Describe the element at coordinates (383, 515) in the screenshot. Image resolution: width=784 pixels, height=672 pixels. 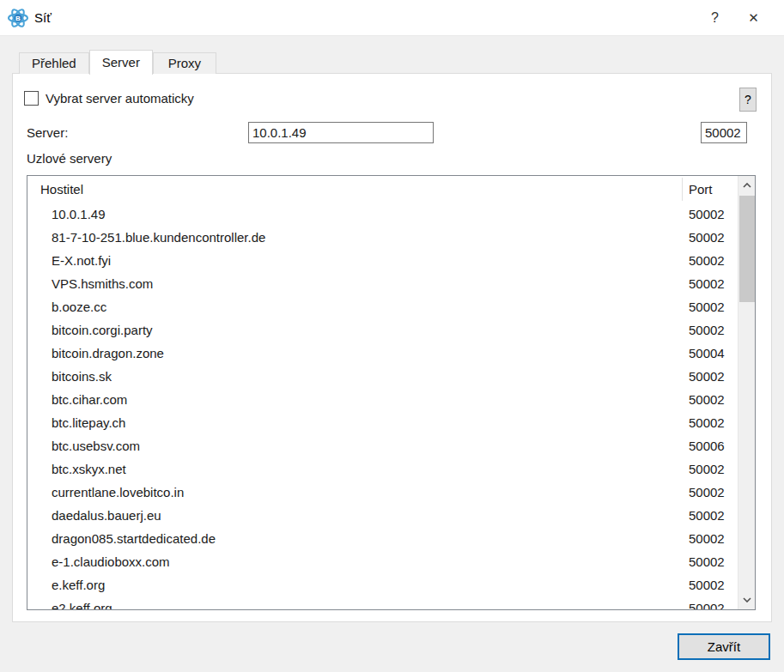
I see `server-row: daedalus.bauerj.eu 50002` at that location.